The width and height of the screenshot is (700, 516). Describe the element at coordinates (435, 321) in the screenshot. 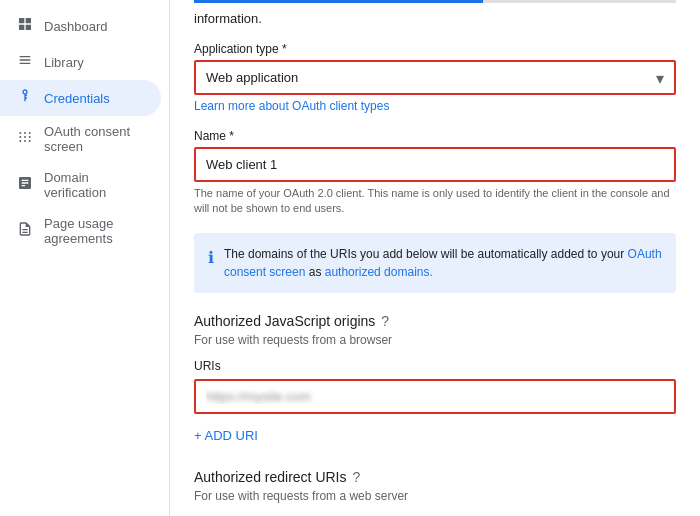

I see `js-origins-title: Authorized JavaScript origins ?` at that location.